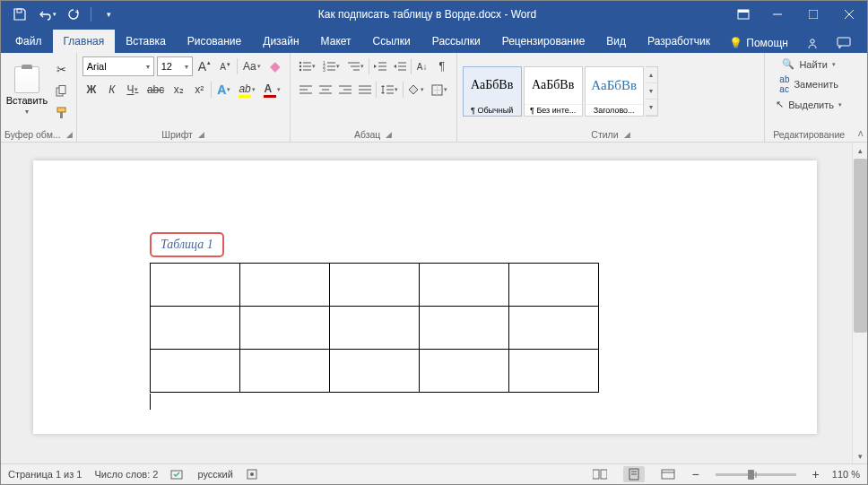  Describe the element at coordinates (743, 14) in the screenshot. I see `ribbon-display-options-icon` at that location.